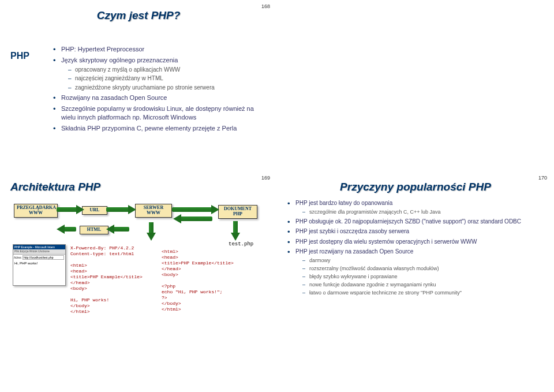  What do you see at coordinates (111, 280) in the screenshot?
I see `code-response: X-Powered-By: PHP/4.2.2 Content-type: te…` at bounding box center [111, 280].